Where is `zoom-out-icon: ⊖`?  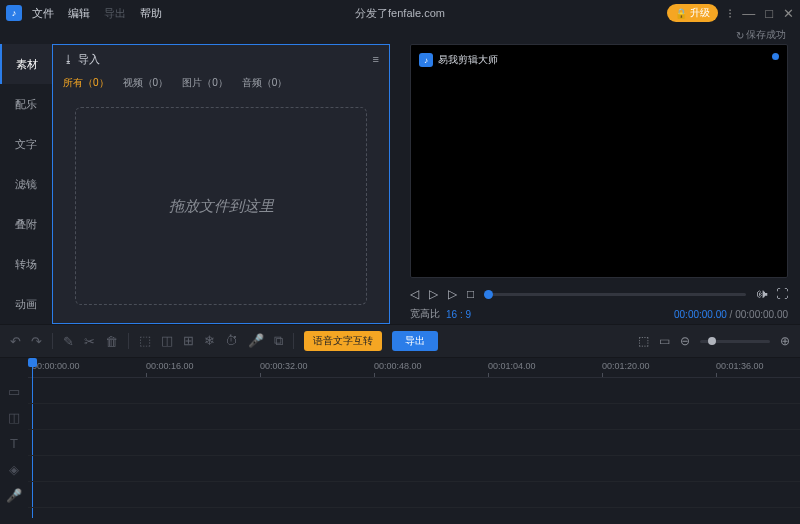 zoom-out-icon: ⊖ is located at coordinates (685, 341).